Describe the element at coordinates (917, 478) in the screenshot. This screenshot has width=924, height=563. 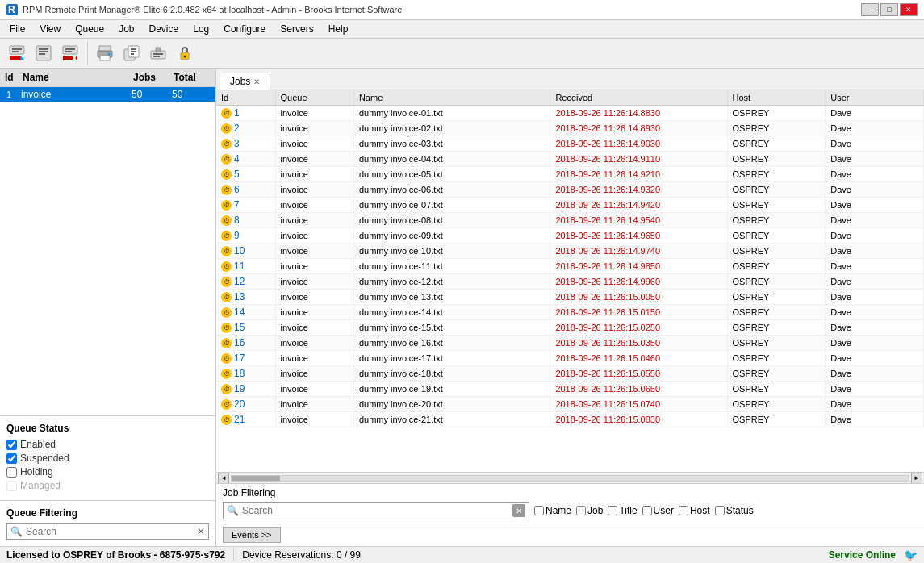
I see `scroll-right-button: ►` at that location.